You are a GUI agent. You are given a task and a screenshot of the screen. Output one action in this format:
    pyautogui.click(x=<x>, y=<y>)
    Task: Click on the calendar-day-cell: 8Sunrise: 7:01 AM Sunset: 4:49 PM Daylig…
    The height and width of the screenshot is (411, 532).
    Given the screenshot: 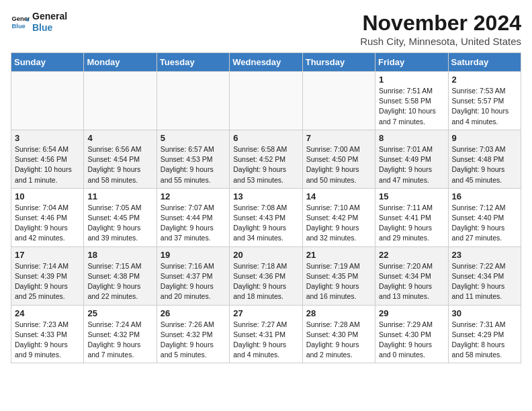 What is the action you would take?
    pyautogui.click(x=412, y=158)
    